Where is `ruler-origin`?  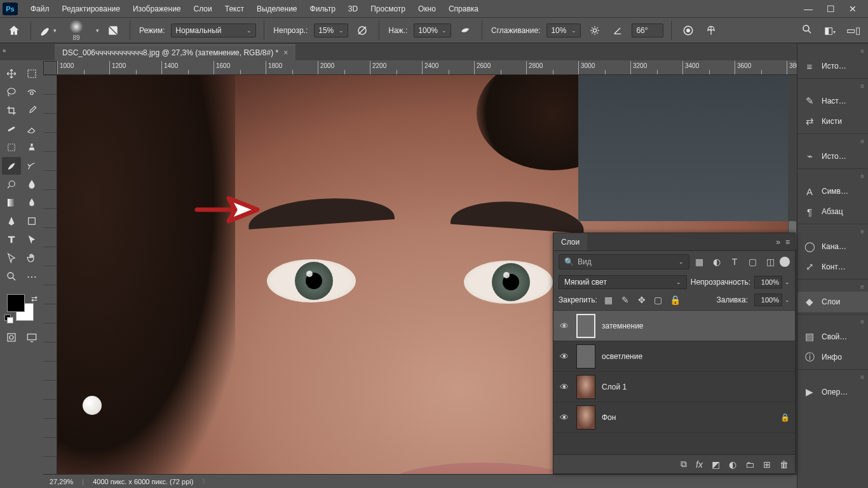
ruler-origin is located at coordinates (50, 68).